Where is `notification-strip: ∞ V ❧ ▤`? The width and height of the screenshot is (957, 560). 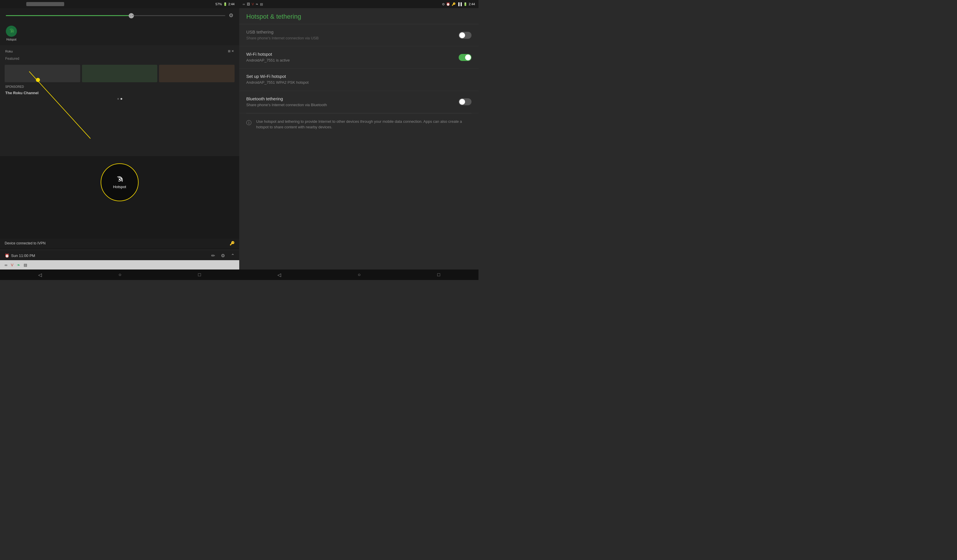
notification-strip: ∞ V ❧ ▤ is located at coordinates (120, 265).